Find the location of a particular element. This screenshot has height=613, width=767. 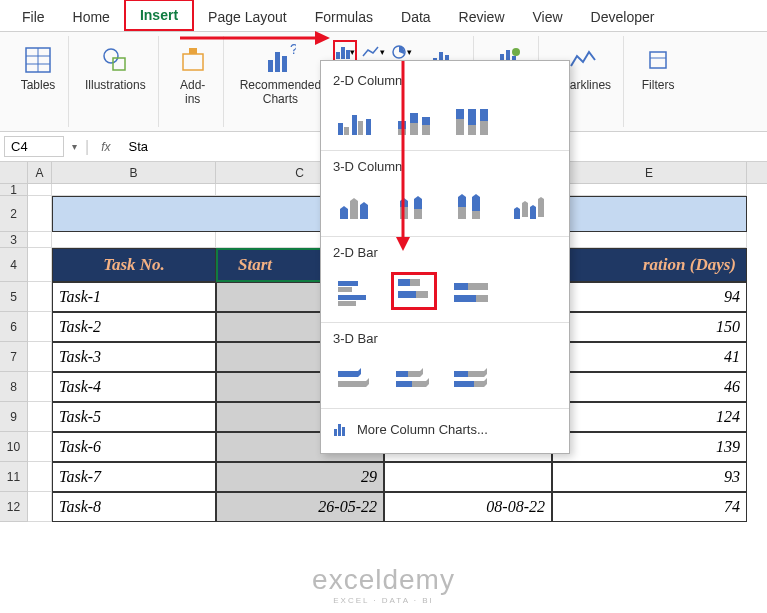

tab-data: Data is located at coordinates (416, 17).